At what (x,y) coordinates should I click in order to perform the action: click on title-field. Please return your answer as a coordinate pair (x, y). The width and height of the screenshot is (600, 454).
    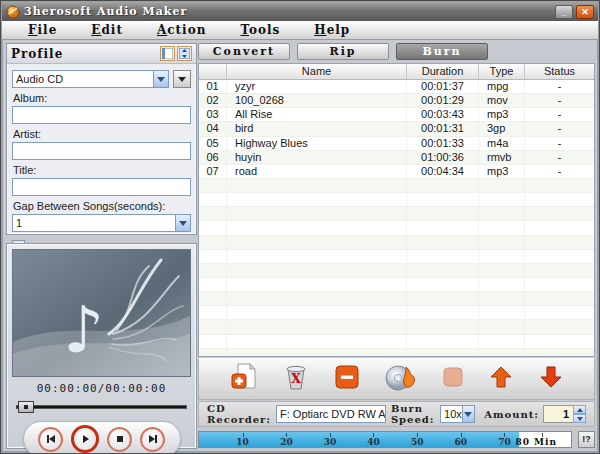
    Looking at the image, I should click on (102, 187).